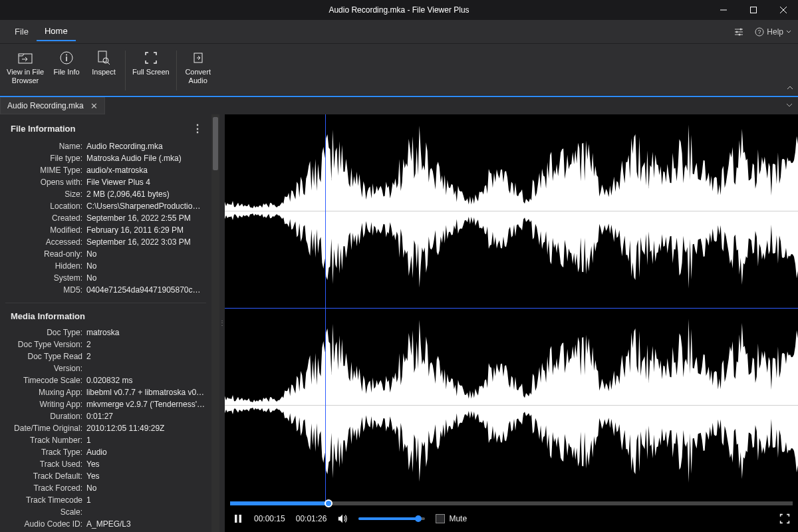 This screenshot has height=532, width=798. What do you see at coordinates (106, 332) in the screenshot?
I see `property-row: Doc Type:matroska` at bounding box center [106, 332].